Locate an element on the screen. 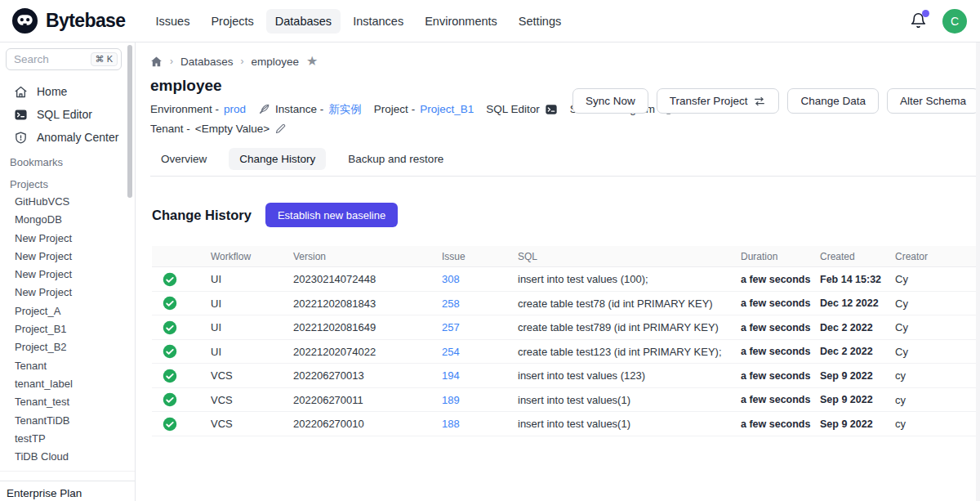 The height and width of the screenshot is (501, 980). tab: Overview is located at coordinates (184, 159).